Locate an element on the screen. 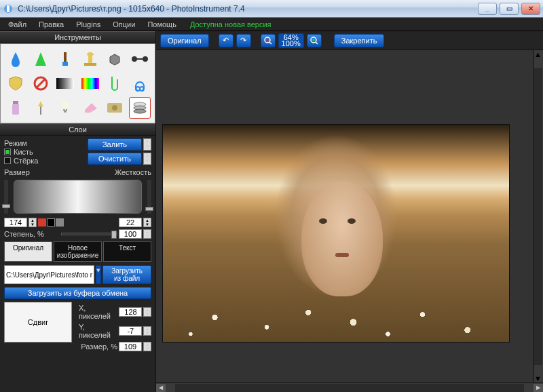  clear-options: ▲▼ is located at coordinates (147, 159).